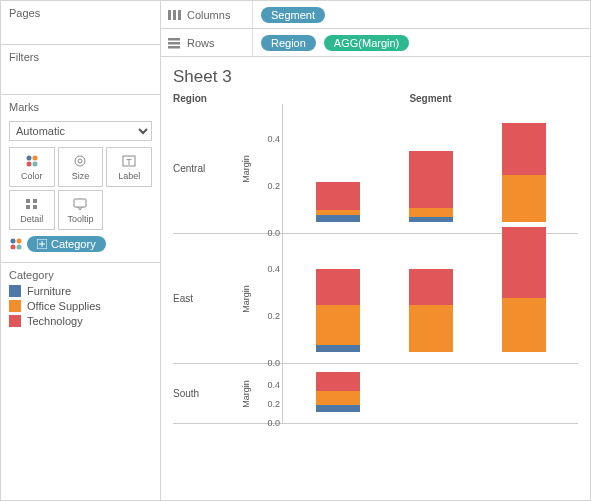 The width and height of the screenshot is (591, 501). Describe the element at coordinates (80, 291) in the screenshot. I see `legend-item-furniture: Furniture` at that location.